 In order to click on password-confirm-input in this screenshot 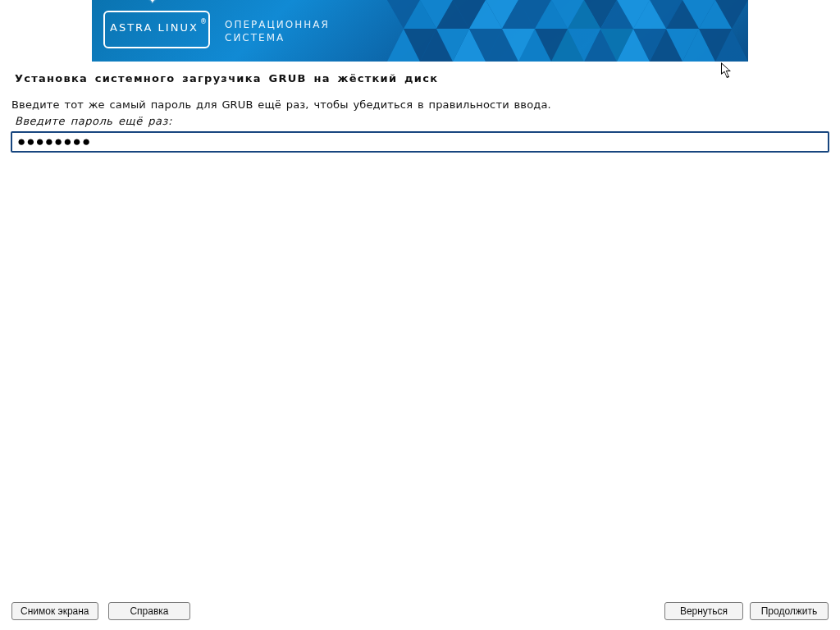, I will do `click(420, 142)`.